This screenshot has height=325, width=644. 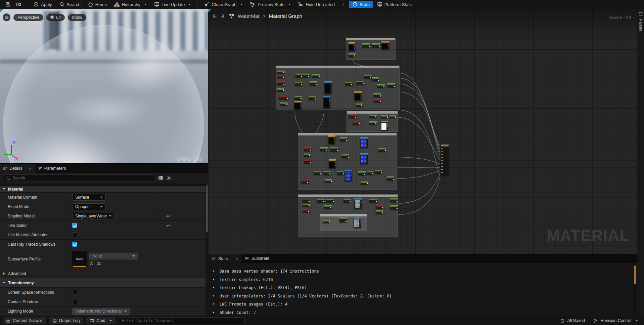 I want to click on gear-icon, so click(x=169, y=178).